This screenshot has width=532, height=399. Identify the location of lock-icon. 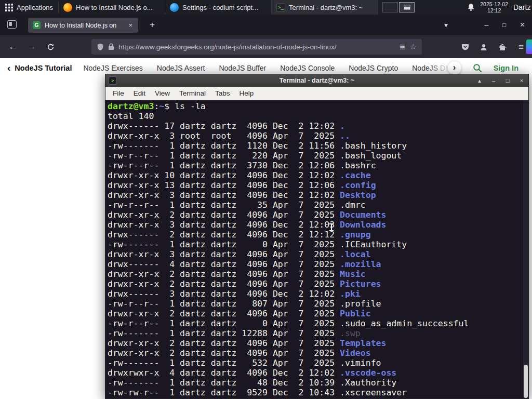
(111, 47).